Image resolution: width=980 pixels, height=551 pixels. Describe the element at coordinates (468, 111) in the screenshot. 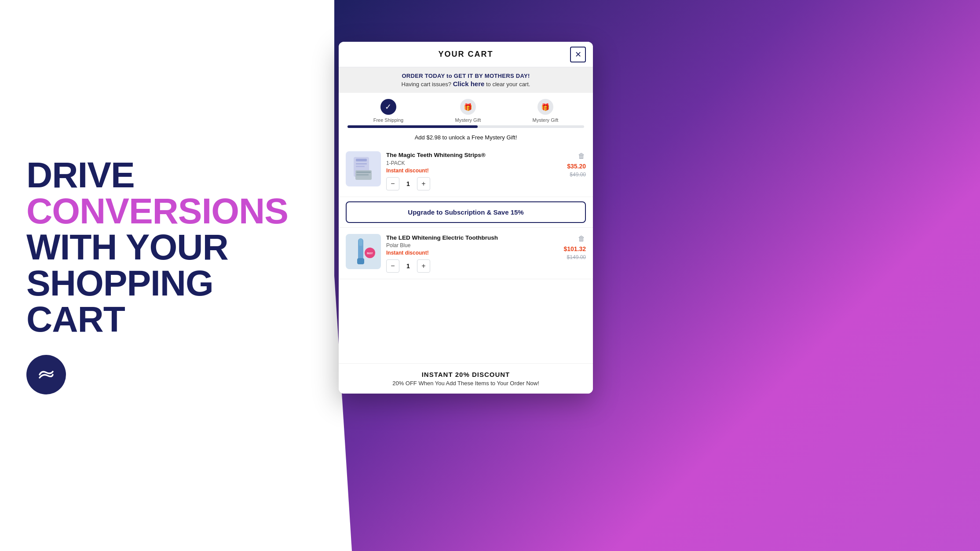

I see `milestone-mystery-gift-1: 🎁 Mystery Gift` at that location.